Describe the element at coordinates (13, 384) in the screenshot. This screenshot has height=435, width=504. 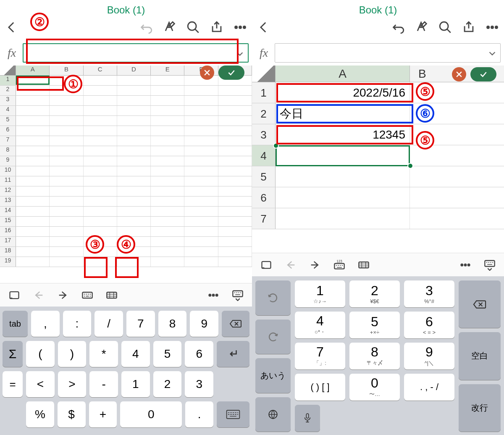
I see `key-equals: =` at that location.